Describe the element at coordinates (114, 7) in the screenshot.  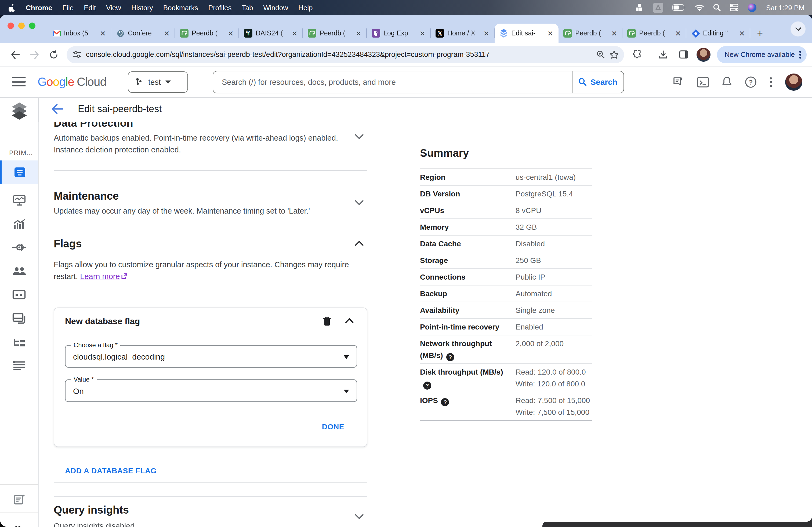
I see `menu-view: View` at that location.